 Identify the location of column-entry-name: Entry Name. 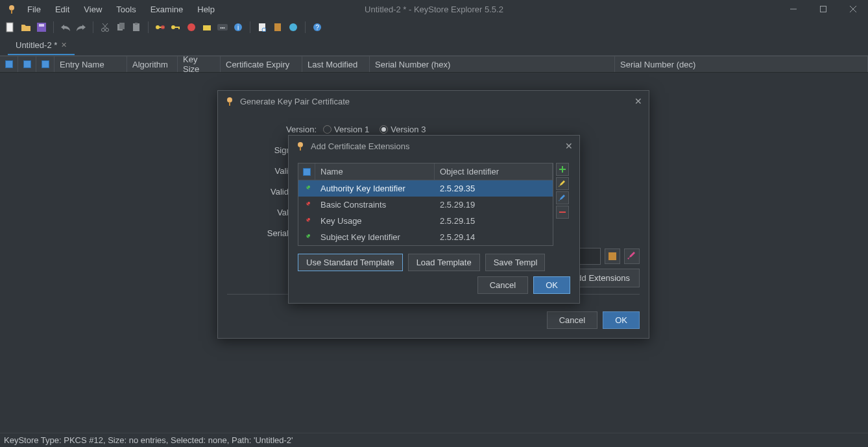
(91, 64).